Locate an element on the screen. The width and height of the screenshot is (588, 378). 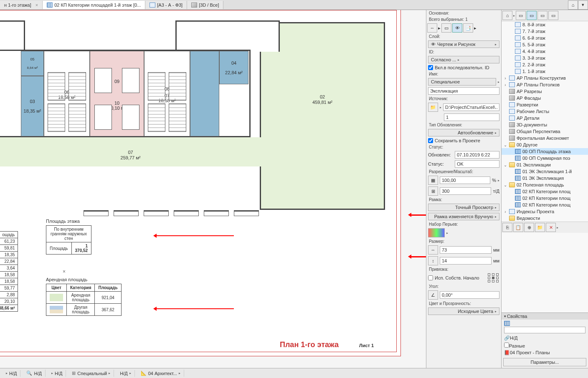
tree-item: АР Фасады is located at coordinates (545, 98).